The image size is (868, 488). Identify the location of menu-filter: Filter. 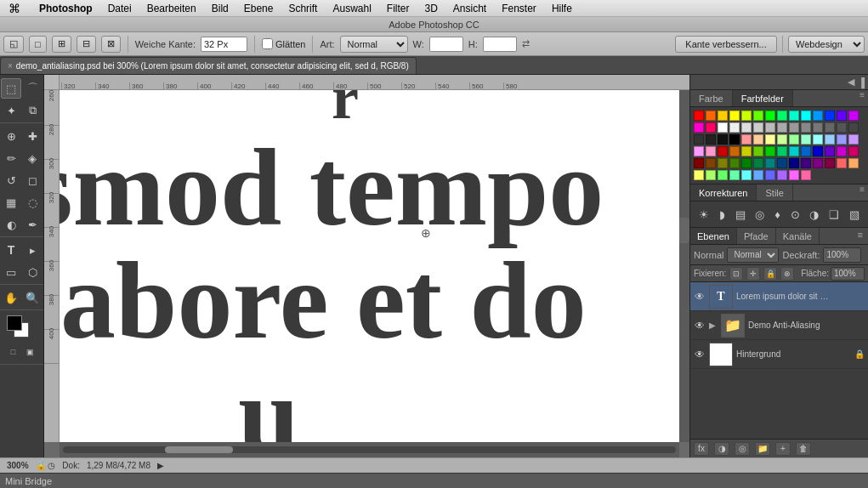
(398, 9).